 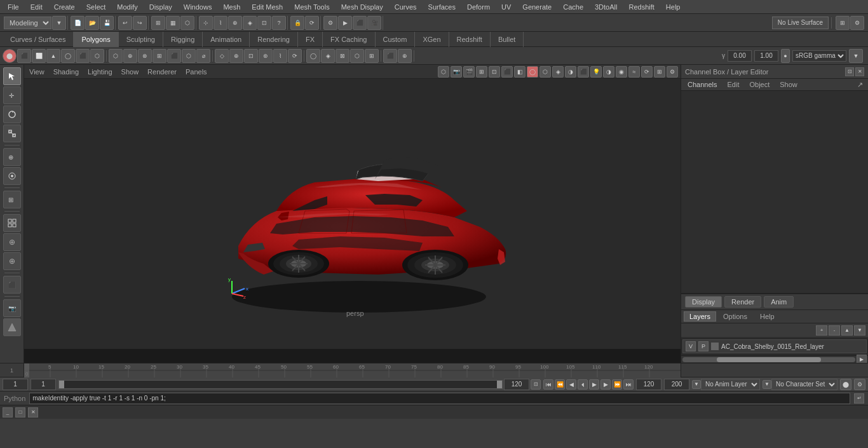 I want to click on range-bar, so click(x=281, y=384).